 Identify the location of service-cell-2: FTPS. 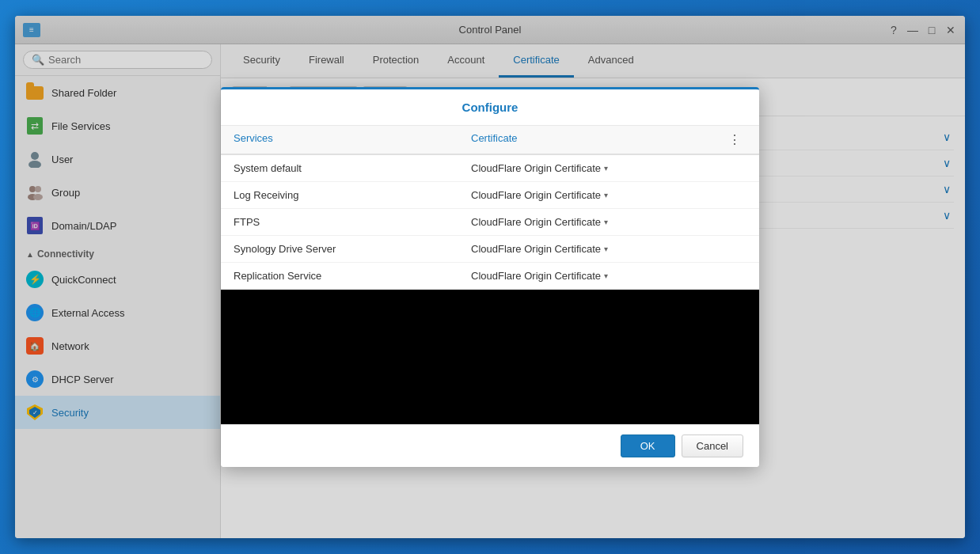
(352, 222).